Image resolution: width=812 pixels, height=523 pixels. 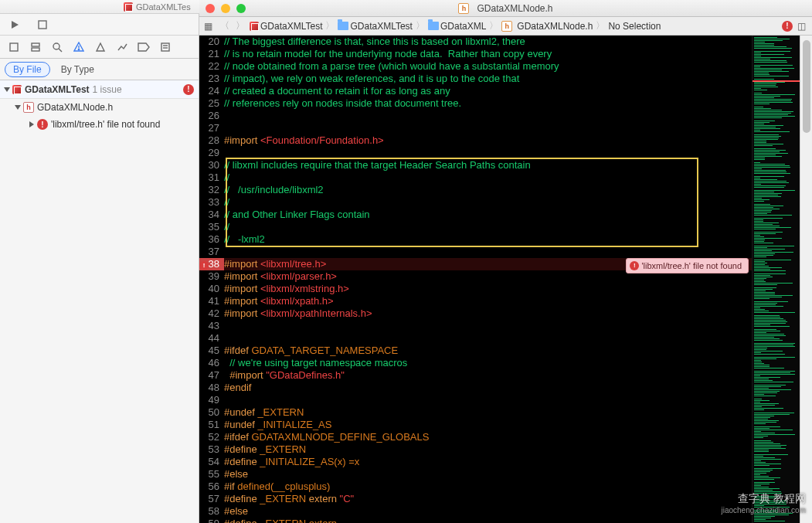 I want to click on project-navigator-tab, so click(x=14, y=47).